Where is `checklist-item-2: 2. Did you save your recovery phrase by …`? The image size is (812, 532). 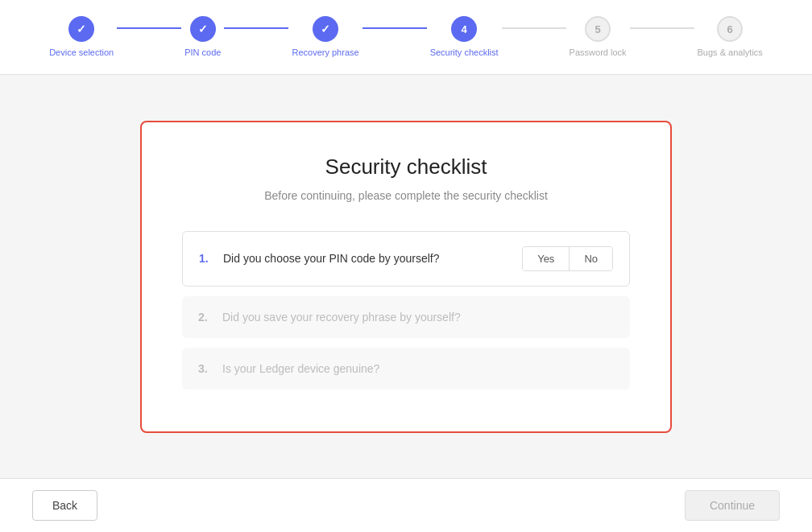
checklist-item-2: 2. Did you save your recovery phrase by … is located at coordinates (406, 317).